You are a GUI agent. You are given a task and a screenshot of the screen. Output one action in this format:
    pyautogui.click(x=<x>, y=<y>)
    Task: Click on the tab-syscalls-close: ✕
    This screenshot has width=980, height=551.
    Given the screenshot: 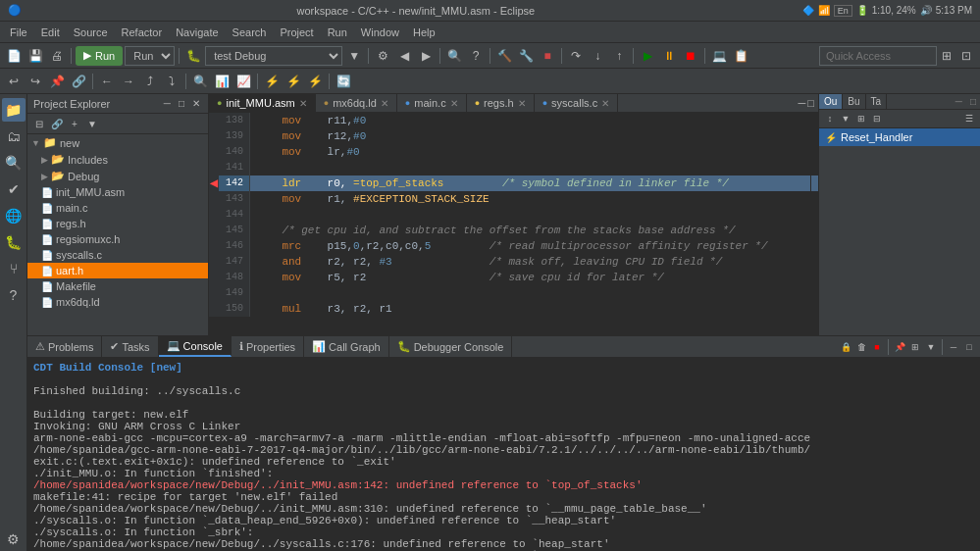 What is the action you would take?
    pyautogui.click(x=605, y=104)
    